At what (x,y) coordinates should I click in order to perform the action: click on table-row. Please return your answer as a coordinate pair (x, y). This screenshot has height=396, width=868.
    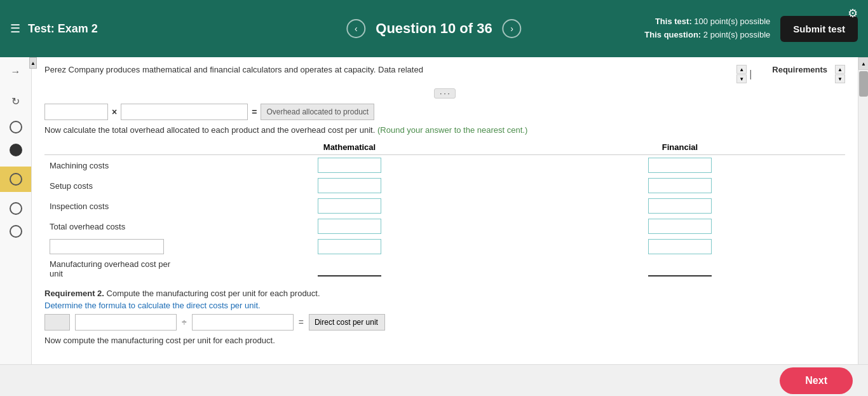
    Looking at the image, I should click on (445, 247).